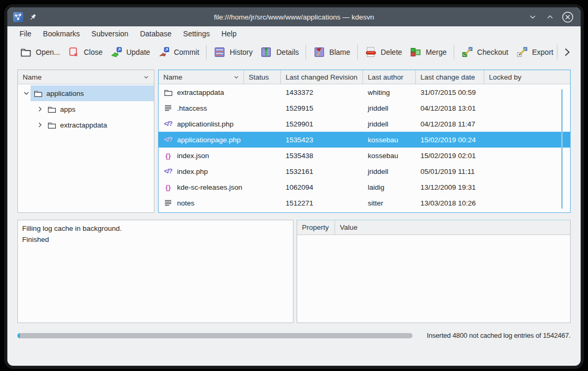 Image resolution: width=588 pixels, height=371 pixels. Describe the element at coordinates (434, 277) in the screenshot. I see `properties-body` at that location.